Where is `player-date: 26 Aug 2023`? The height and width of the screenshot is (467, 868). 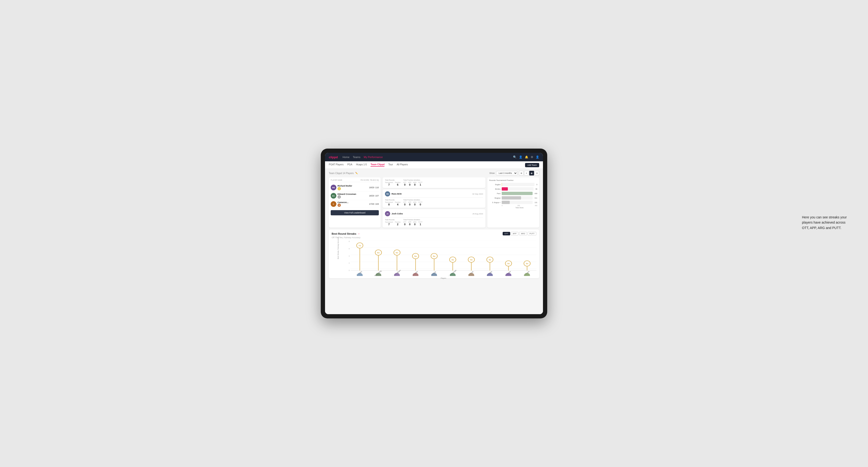
player-date: 26 Aug 2023 is located at coordinates (478, 214).